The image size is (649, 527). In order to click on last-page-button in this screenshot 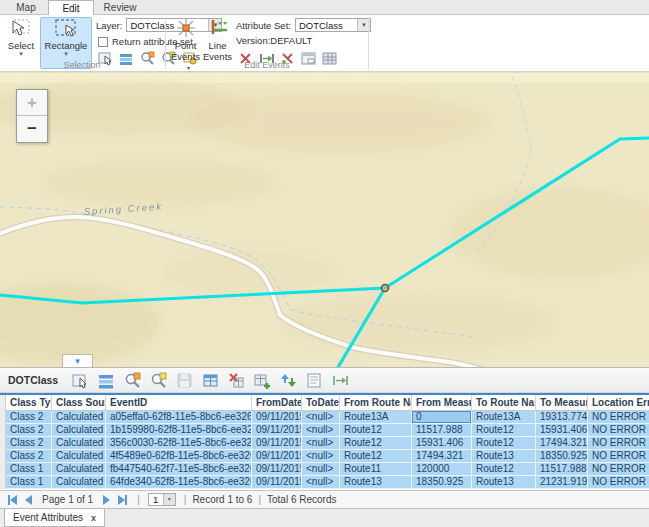, I will do `click(122, 500)`.